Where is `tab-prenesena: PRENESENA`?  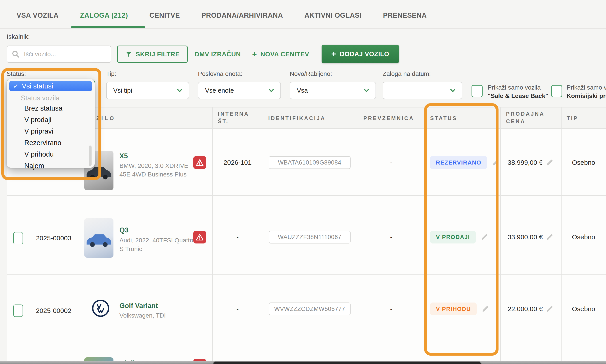
tab-prenesena: PRENESENA is located at coordinates (405, 15).